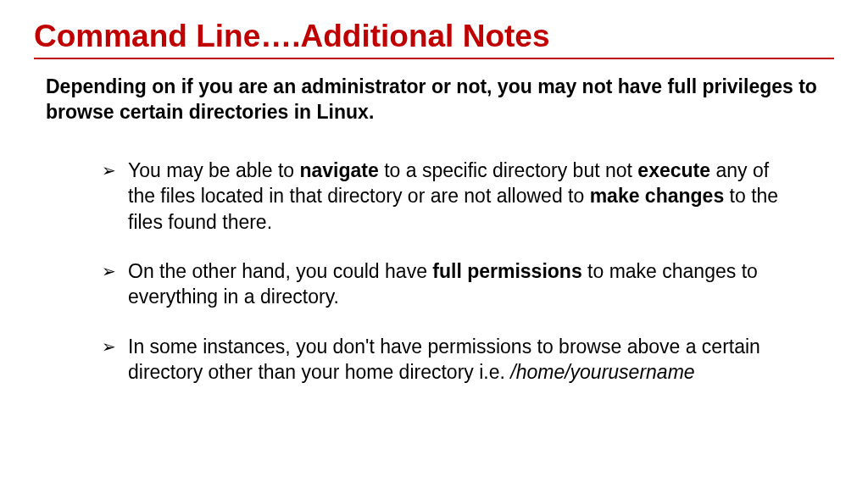 Image resolution: width=868 pixels, height=488 pixels. What do you see at coordinates (451, 285) in the screenshot?
I see `list-item: ➢ On the other hand, you could have full…` at bounding box center [451, 285].